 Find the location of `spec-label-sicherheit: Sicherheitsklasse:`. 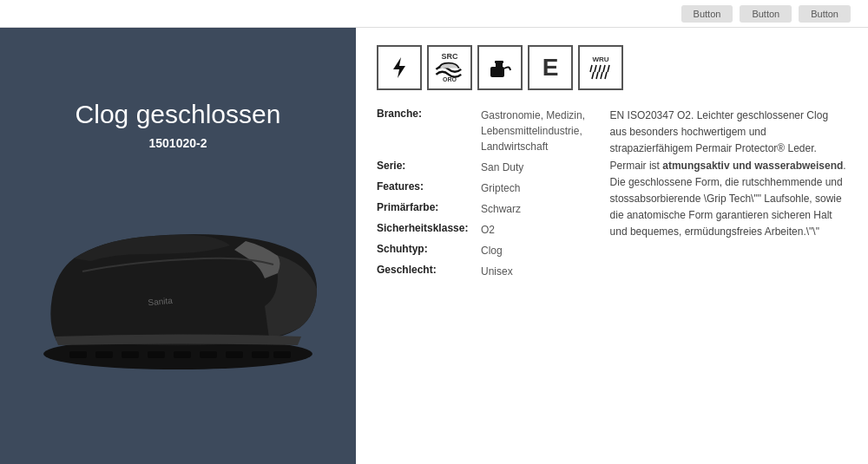

spec-label-sicherheit: Sicherheitsklasse: is located at coordinates (429, 228).